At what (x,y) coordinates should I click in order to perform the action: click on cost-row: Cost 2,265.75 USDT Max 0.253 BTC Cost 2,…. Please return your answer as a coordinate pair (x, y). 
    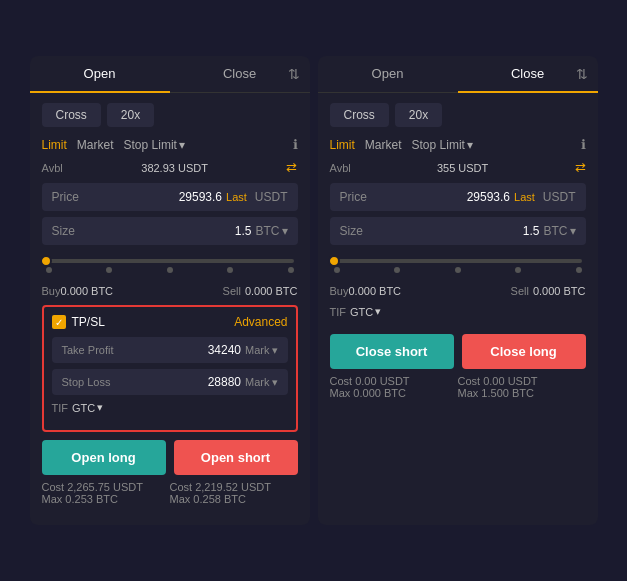
    Looking at the image, I should click on (170, 493).